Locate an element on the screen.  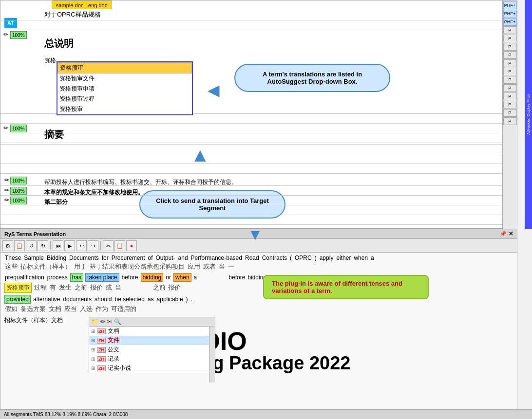
expand-icon-3: ⊞ is located at coordinates (93, 359).